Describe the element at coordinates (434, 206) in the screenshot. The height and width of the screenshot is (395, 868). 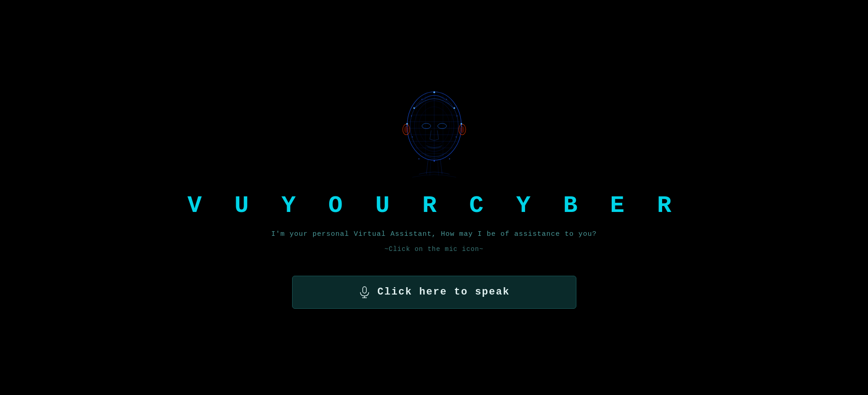
I see `app-title: V U Y O U R C Y B E R` at that location.